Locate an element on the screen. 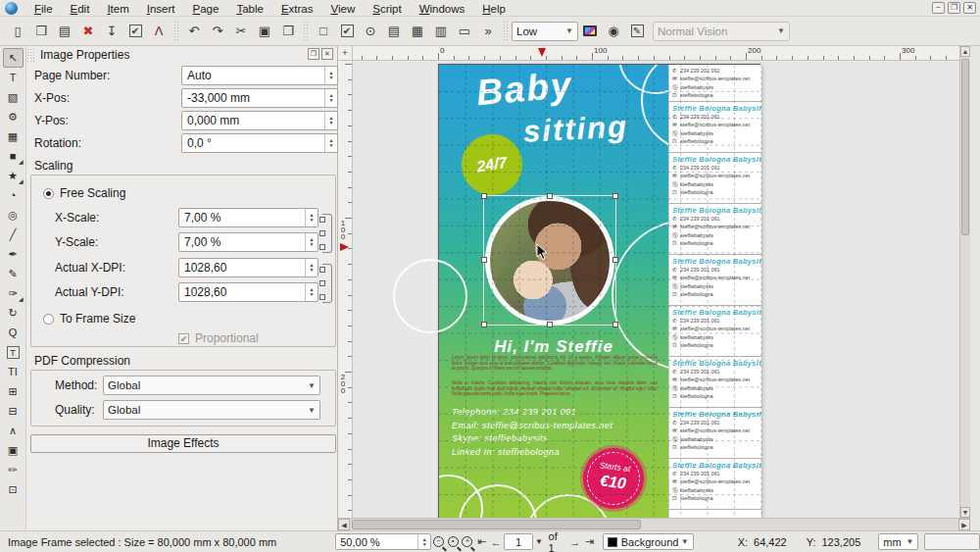 The height and width of the screenshot is (552, 980). pdf-check-box-button: ✔ is located at coordinates (347, 31).